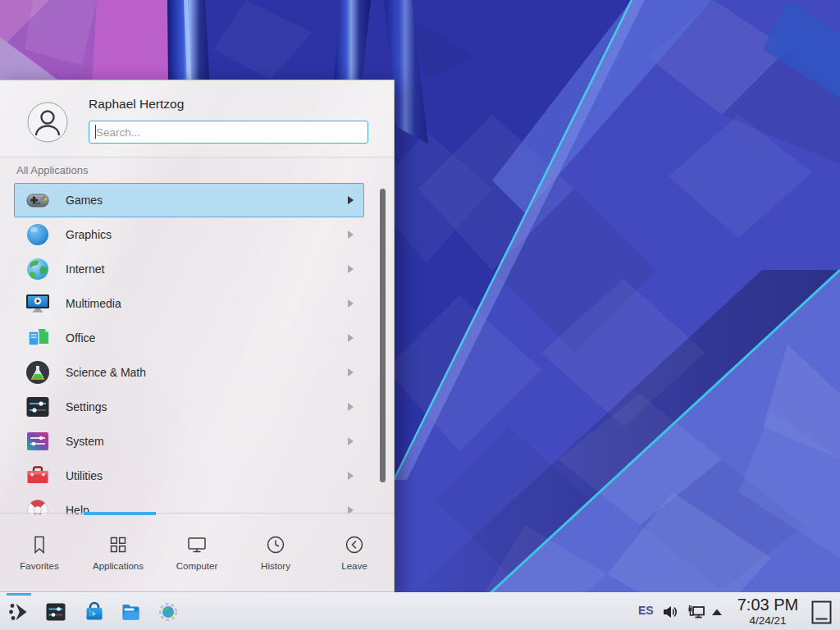  Describe the element at coordinates (189, 407) in the screenshot. I see `menu-item-settings: Settings` at that location.